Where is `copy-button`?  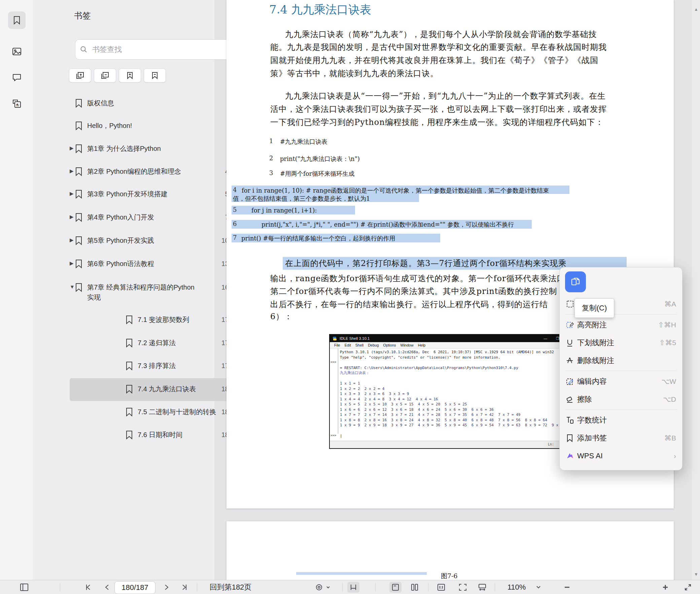 copy-button is located at coordinates (575, 282).